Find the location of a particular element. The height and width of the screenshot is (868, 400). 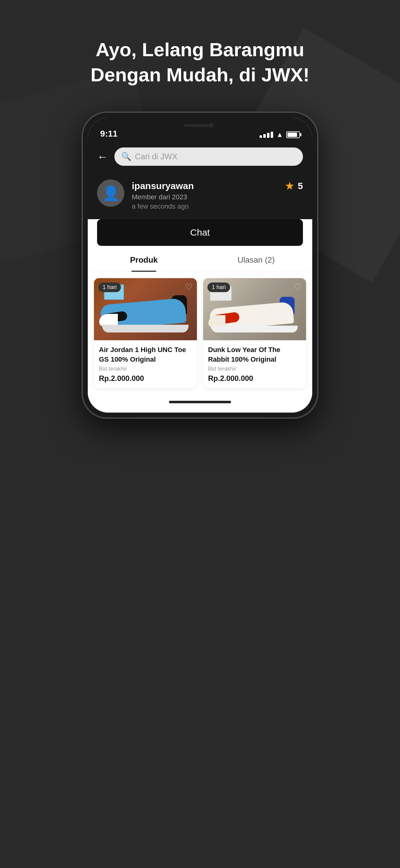

notch-camera is located at coordinates (211, 125).